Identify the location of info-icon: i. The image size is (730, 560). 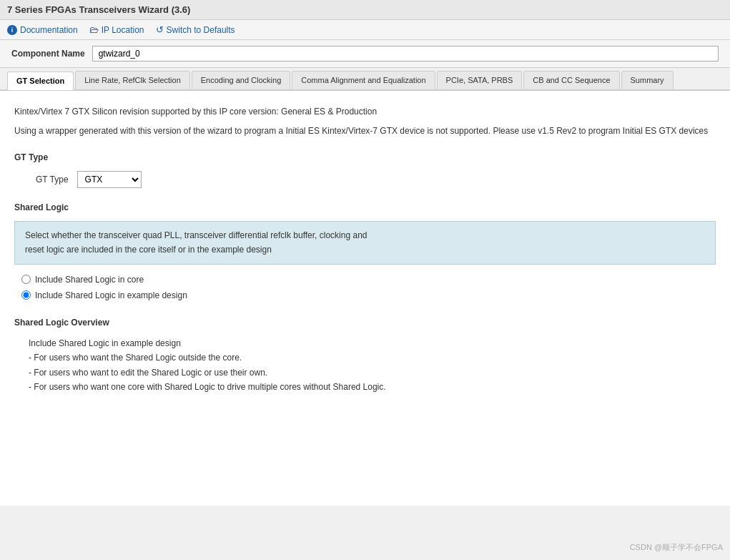
(12, 30).